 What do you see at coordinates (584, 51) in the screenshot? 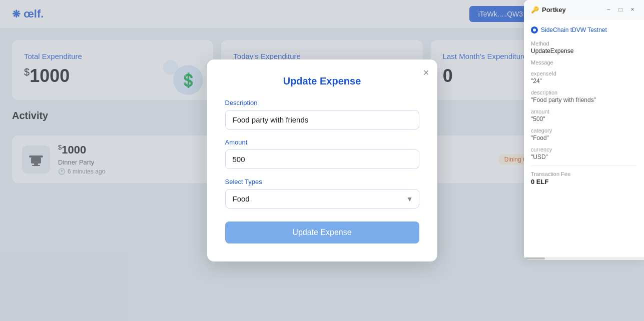
I see `portkey-method-value: UpdateExpense` at bounding box center [584, 51].